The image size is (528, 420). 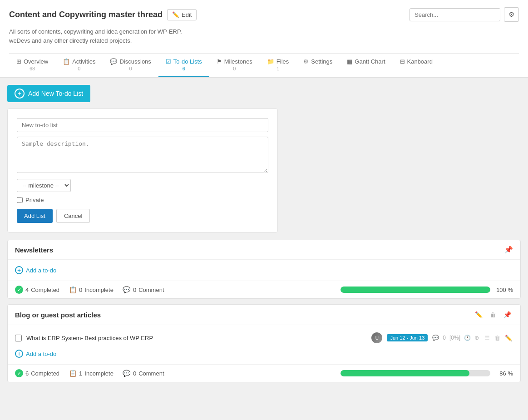 I want to click on comment-count-icon: 💬, so click(x=436, y=338).